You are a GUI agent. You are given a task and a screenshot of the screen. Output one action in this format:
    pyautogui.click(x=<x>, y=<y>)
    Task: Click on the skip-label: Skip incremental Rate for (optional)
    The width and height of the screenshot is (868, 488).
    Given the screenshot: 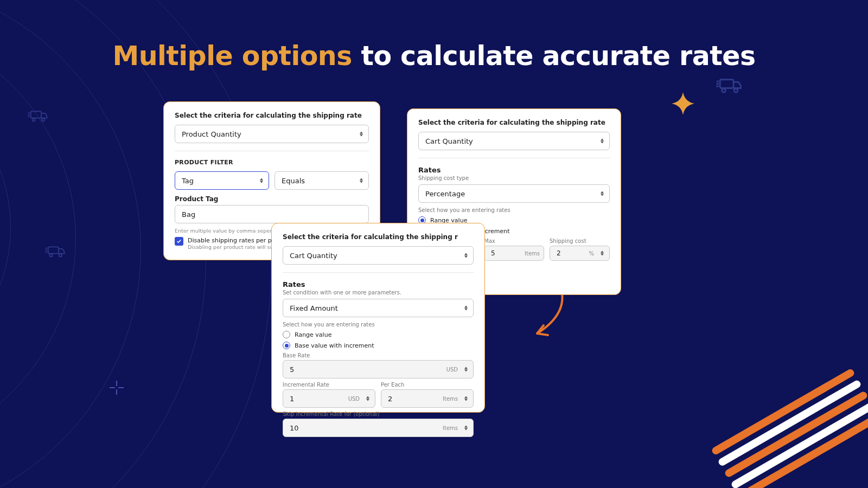 What is the action you would take?
    pyautogui.click(x=378, y=414)
    